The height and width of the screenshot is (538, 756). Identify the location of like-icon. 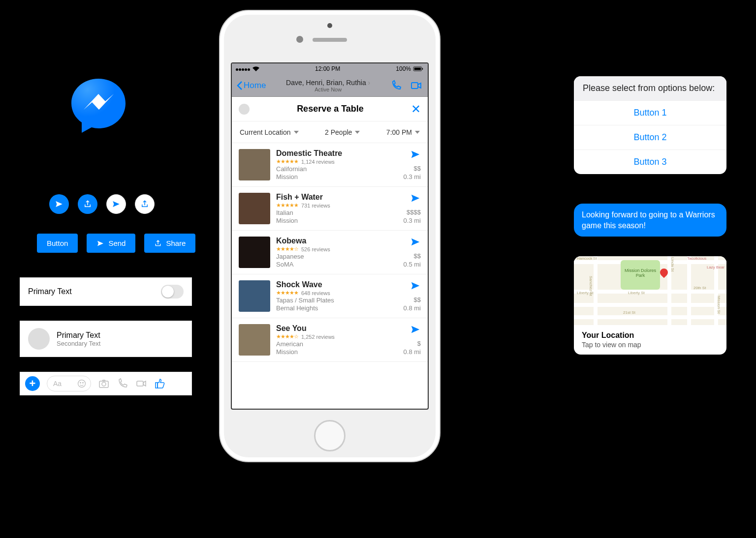
(160, 384).